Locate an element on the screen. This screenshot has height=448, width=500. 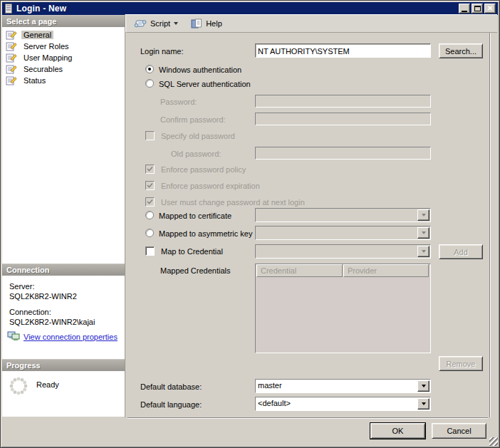
confirm-password-input is located at coordinates (343, 119).